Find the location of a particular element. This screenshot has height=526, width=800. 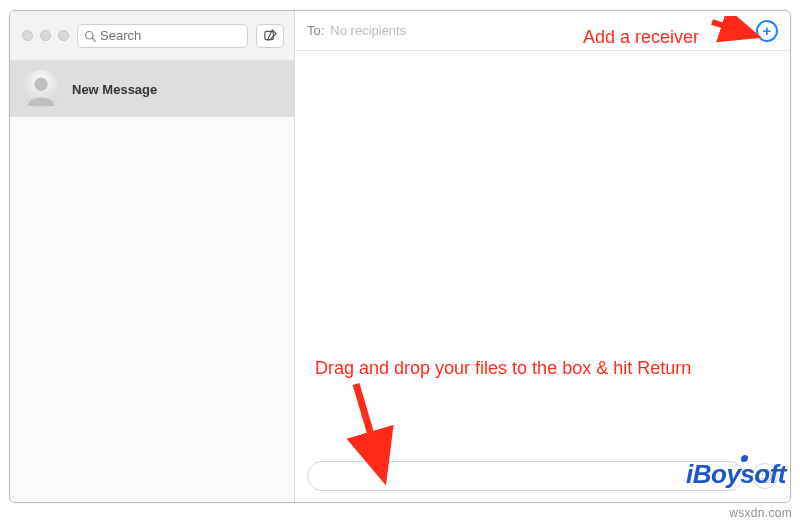

search-field is located at coordinates (162, 36).